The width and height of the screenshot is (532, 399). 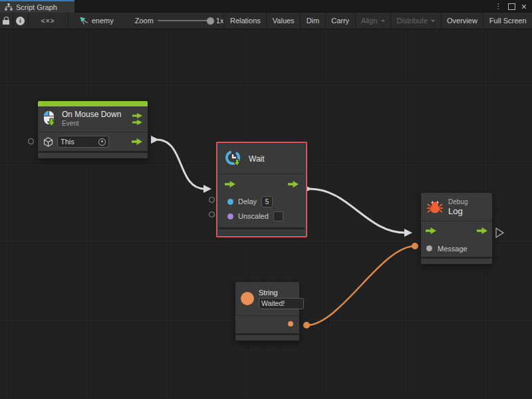 I want to click on node-subtitle: Event, so click(x=94, y=124).